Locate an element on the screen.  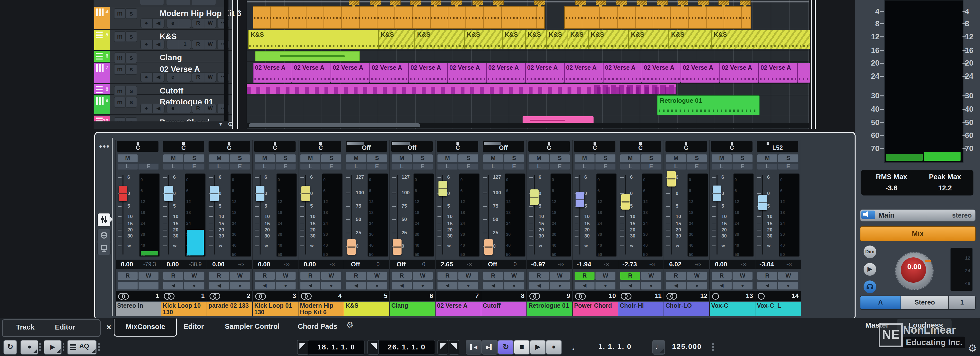
play-button: ▶ is located at coordinates (538, 347).